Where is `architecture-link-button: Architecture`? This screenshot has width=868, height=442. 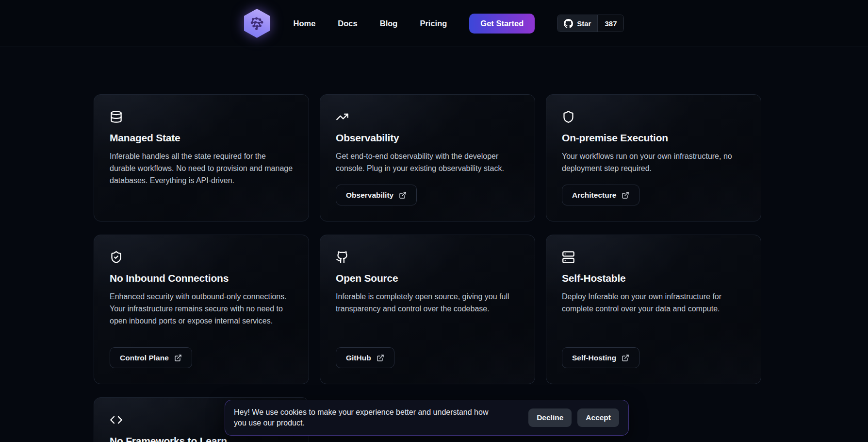
architecture-link-button: Architecture is located at coordinates (601, 195).